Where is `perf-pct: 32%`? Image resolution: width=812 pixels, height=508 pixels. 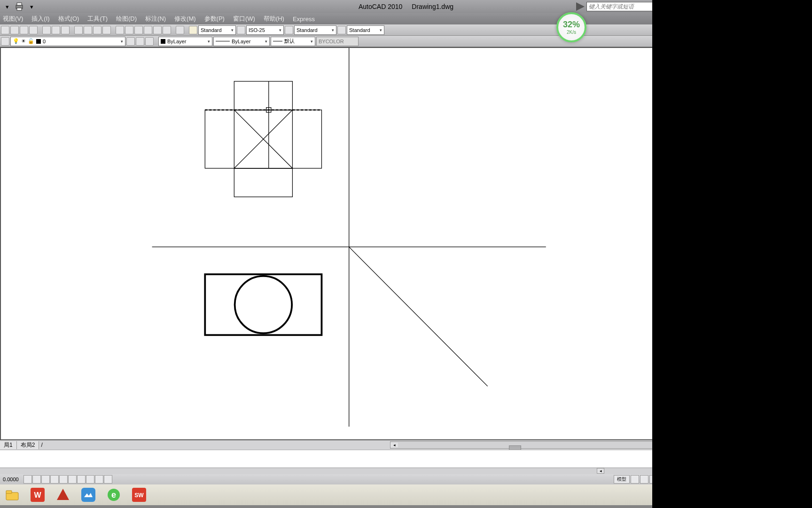 perf-pct: 32% is located at coordinates (571, 24).